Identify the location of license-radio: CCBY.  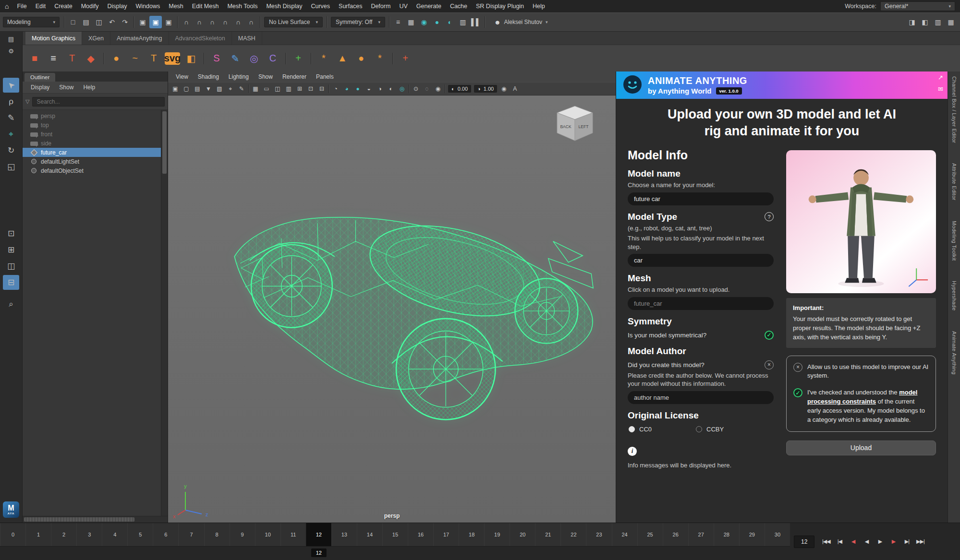
(710, 429).